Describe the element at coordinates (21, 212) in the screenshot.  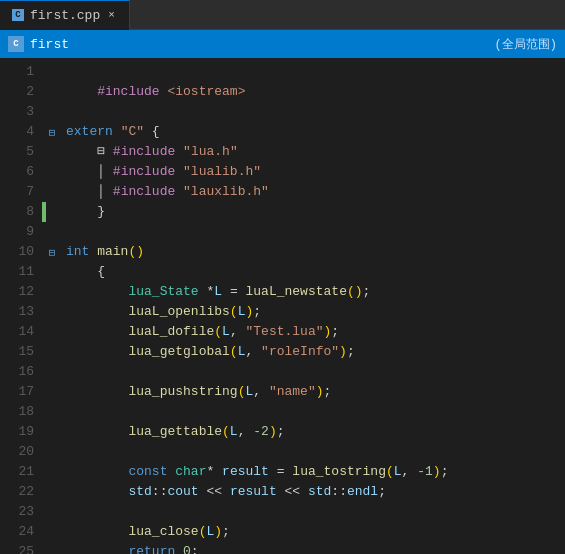
I see `line-number: 8` at that location.